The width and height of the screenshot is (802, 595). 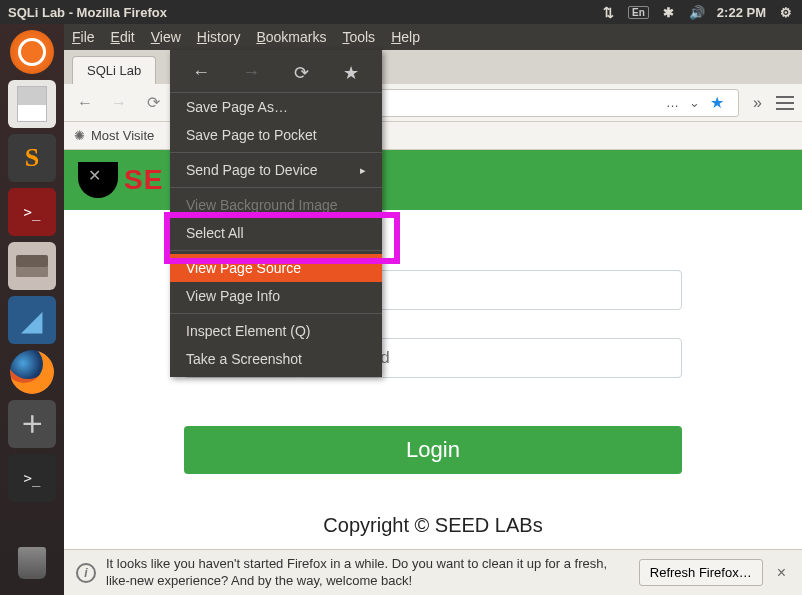 I want to click on shield-icon, so click(x=98, y=180).